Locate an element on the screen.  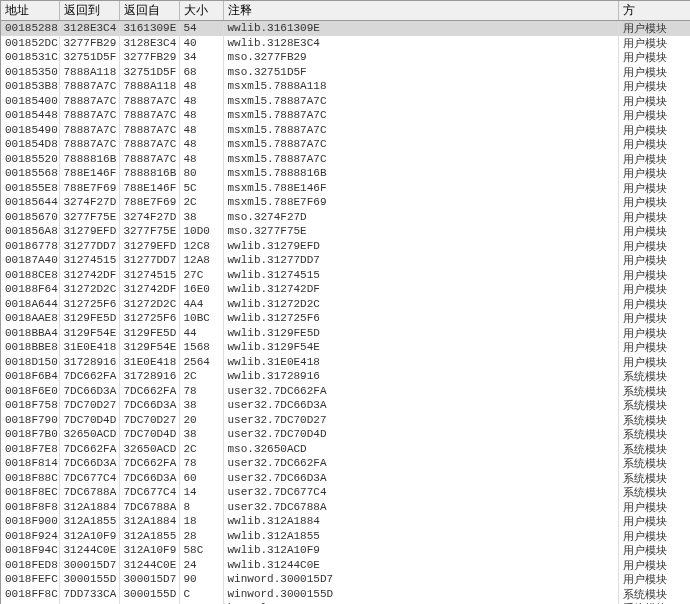
cell-address: 0018AAE8 is located at coordinates (30, 318).